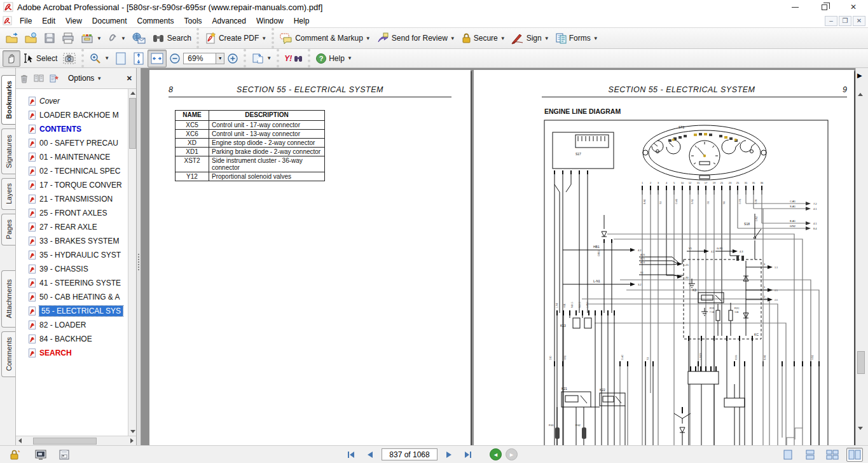 This screenshot has height=463, width=868. Describe the element at coordinates (69, 59) in the screenshot. I see `snapshot-button` at that location.